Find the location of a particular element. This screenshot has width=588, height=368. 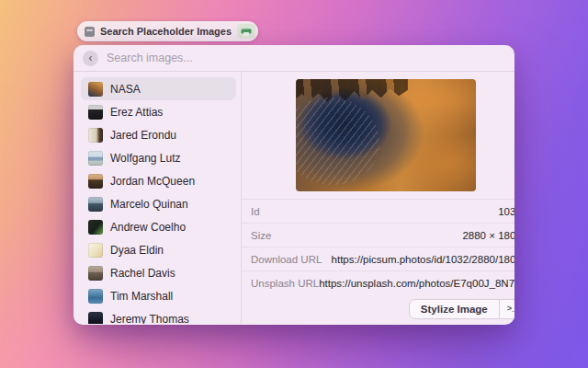

metadata-row: Id 1032 is located at coordinates (379, 211).